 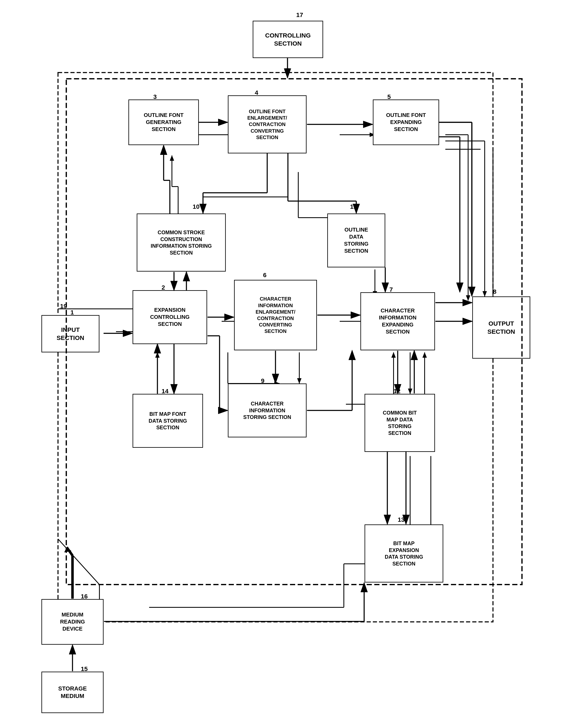 I want to click on box-char-expand: CHARACTERINFORMATIONEXPANDINGSECTION, so click(x=398, y=321).